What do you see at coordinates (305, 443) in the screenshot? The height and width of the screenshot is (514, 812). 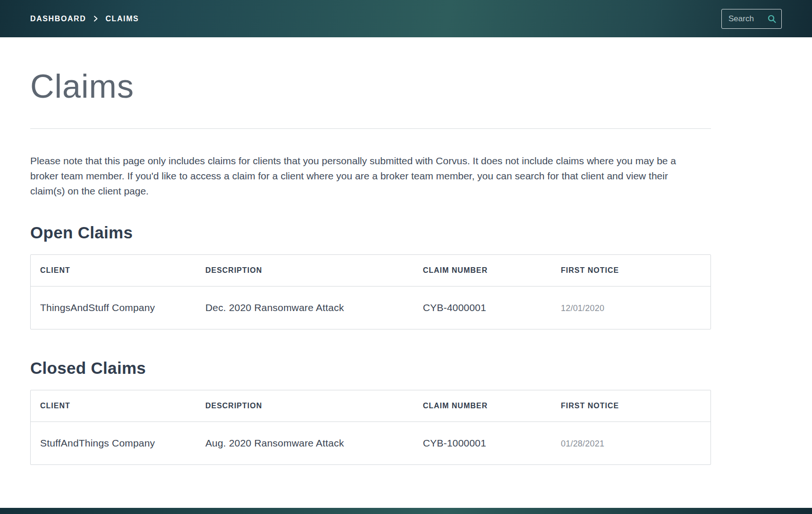 I see `cell-description: Aug. 2020 Ransomware Attack` at bounding box center [305, 443].